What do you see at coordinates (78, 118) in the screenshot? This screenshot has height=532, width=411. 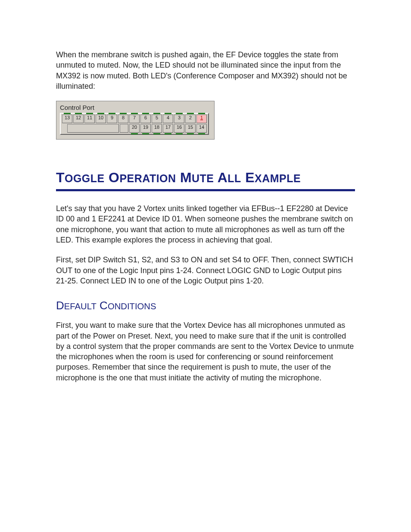 I see `pin-label: 12` at bounding box center [78, 118].